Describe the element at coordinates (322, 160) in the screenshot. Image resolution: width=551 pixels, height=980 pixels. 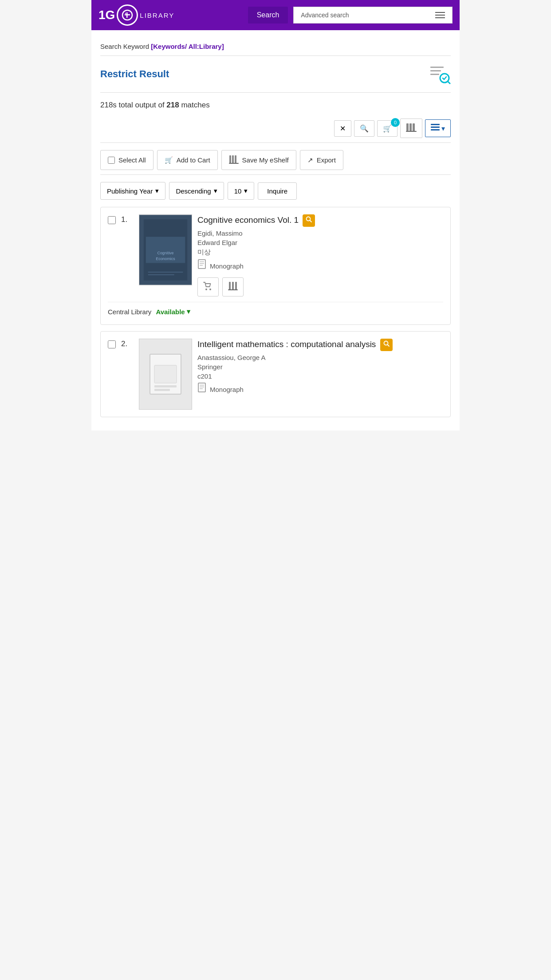
I see `export-button: ↗ Export` at that location.